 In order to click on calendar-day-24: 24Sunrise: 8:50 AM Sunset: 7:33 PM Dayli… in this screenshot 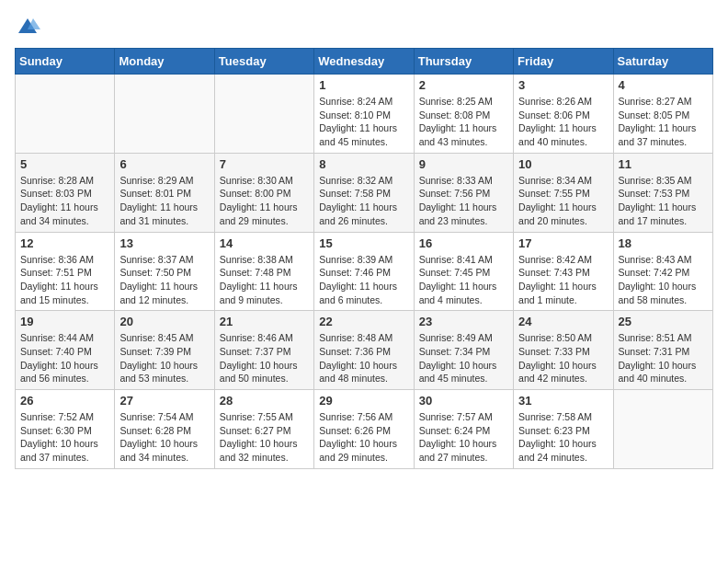, I will do `click(563, 350)`.